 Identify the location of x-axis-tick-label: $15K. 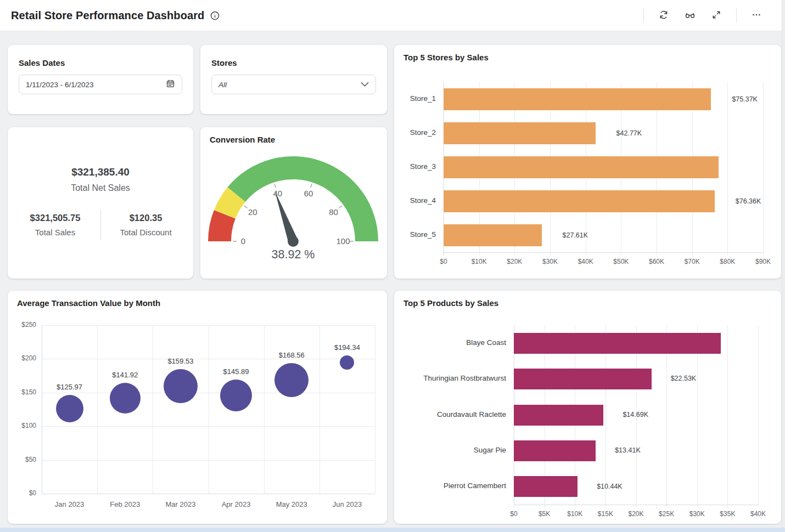
(605, 514).